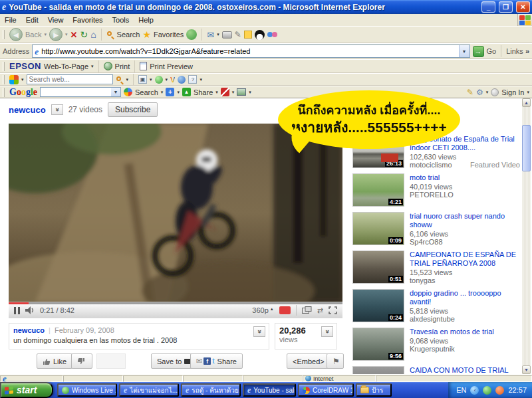 The image size is (532, 398). What do you see at coordinates (515, 51) in the screenshot?
I see `links-label: Links` at bounding box center [515, 51].